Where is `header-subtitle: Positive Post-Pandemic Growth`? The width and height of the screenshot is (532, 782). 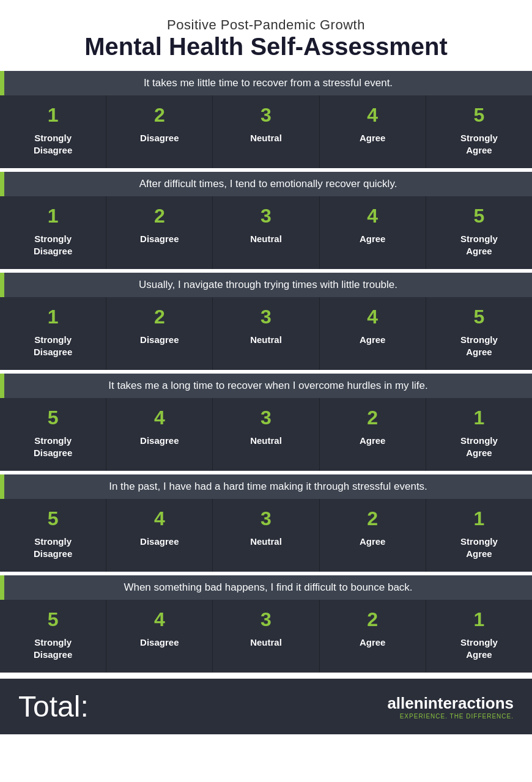 header-subtitle: Positive Post-Pandemic Growth is located at coordinates (266, 25).